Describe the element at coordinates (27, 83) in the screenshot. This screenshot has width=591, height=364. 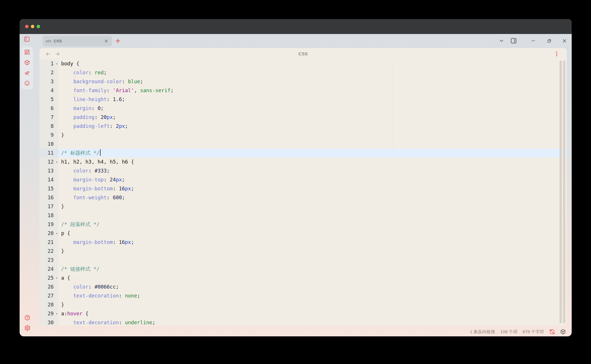
I see `smiley-icon` at that location.